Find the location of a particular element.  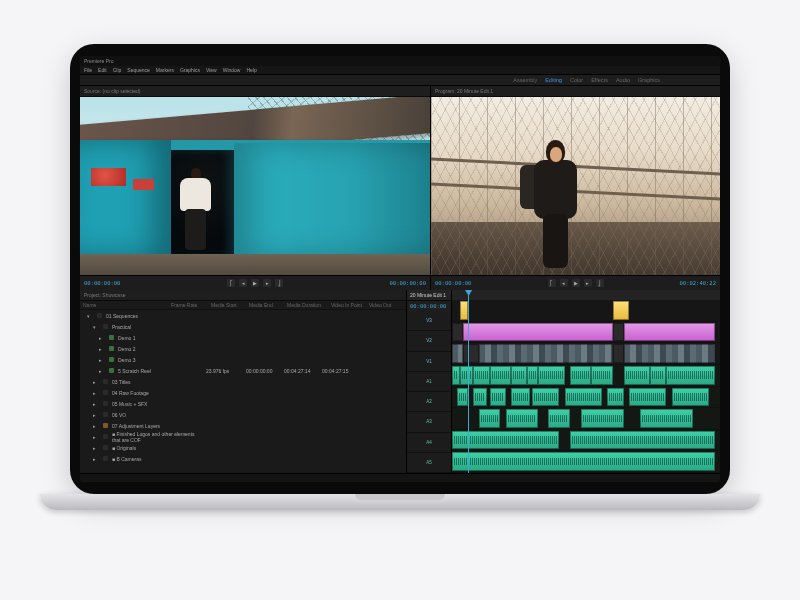

track-header-v2: V2 is located at coordinates (429, 341).